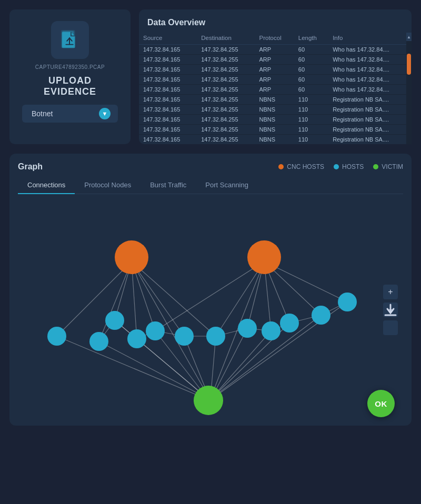 This screenshot has width=421, height=504. What do you see at coordinates (353, 167) in the screenshot?
I see `hosts-label: HOSTS` at bounding box center [353, 167].